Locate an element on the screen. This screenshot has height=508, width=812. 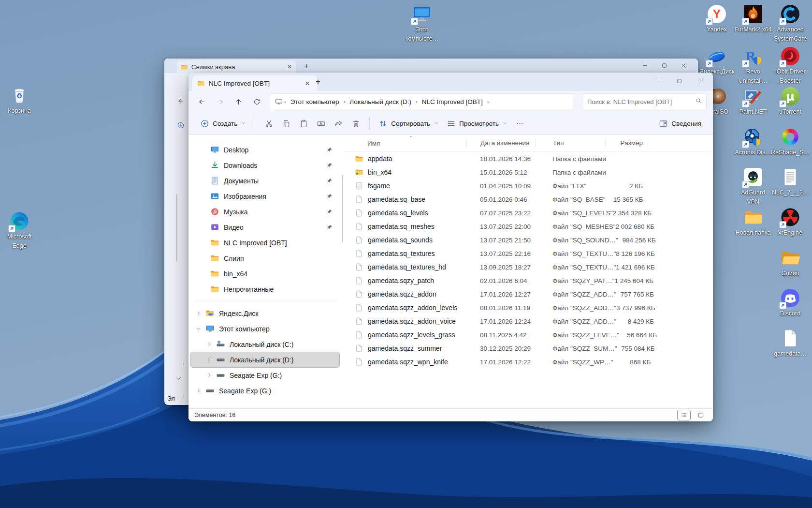
desktop-icon-advanced-systemcare: AdvancedSystemCare is located at coordinates (790, 23).